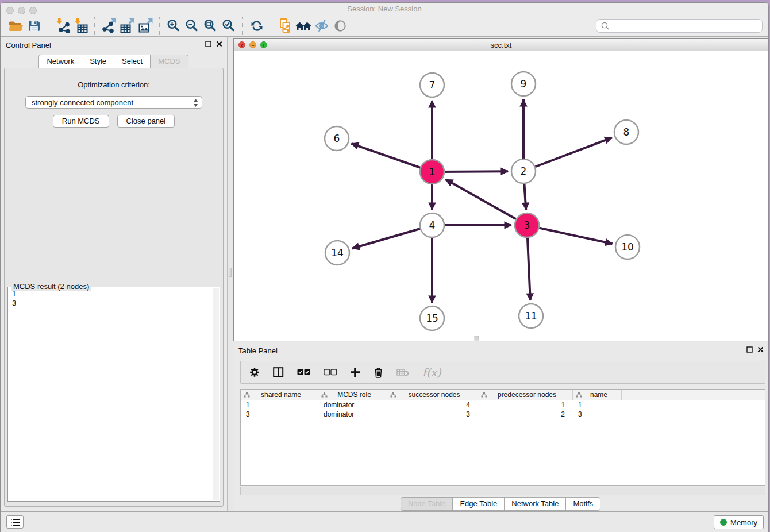  Describe the element at coordinates (98, 61) in the screenshot. I see `control-tab-style: Style` at that location.